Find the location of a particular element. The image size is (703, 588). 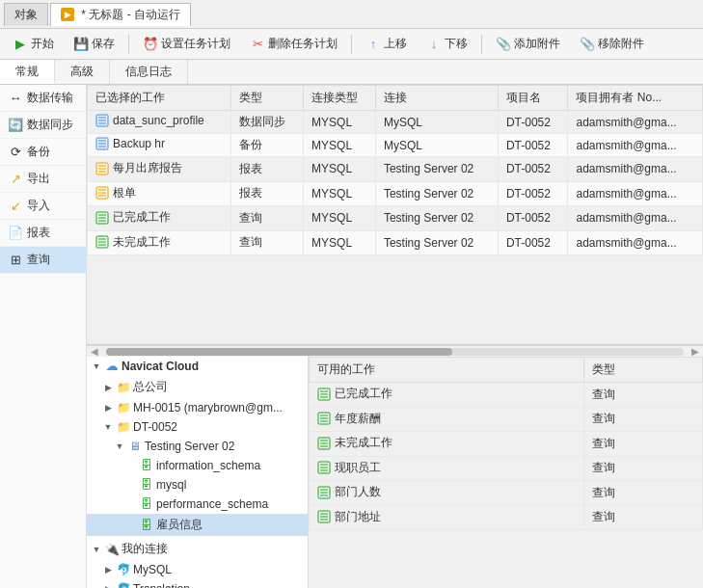

tree-item-info-schema: ▶ 🗄 information_schema is located at coordinates (197, 466).